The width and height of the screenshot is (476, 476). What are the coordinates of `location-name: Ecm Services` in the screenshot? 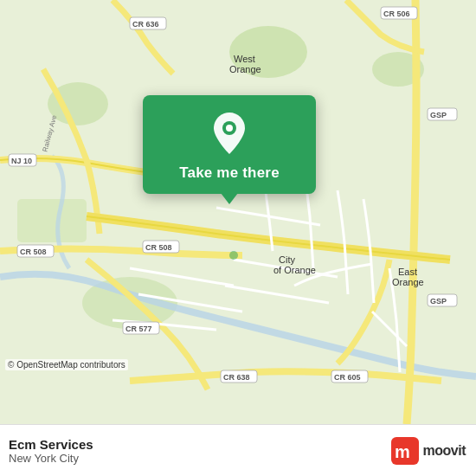 It's located at (51, 445).